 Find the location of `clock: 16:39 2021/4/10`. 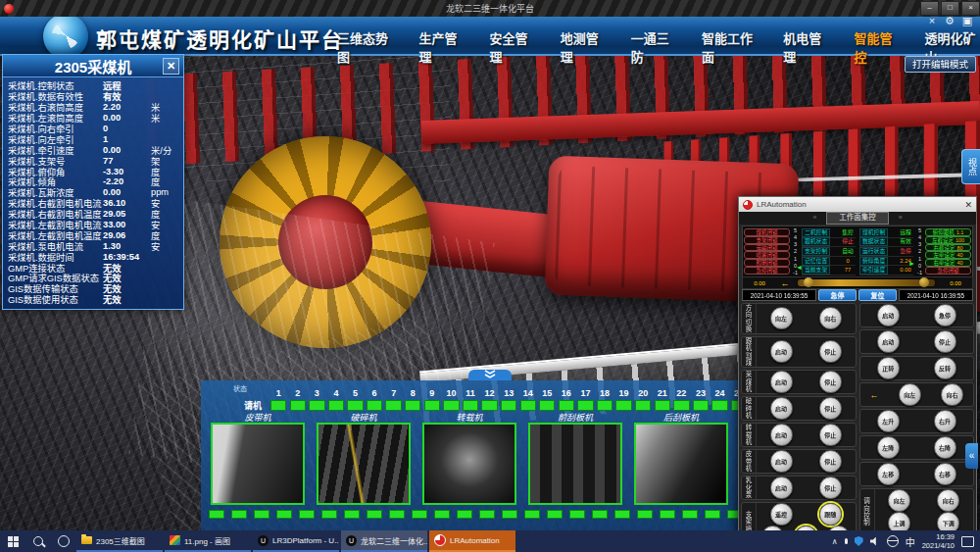

clock: 16:39 2021/4/10 is located at coordinates (939, 541).